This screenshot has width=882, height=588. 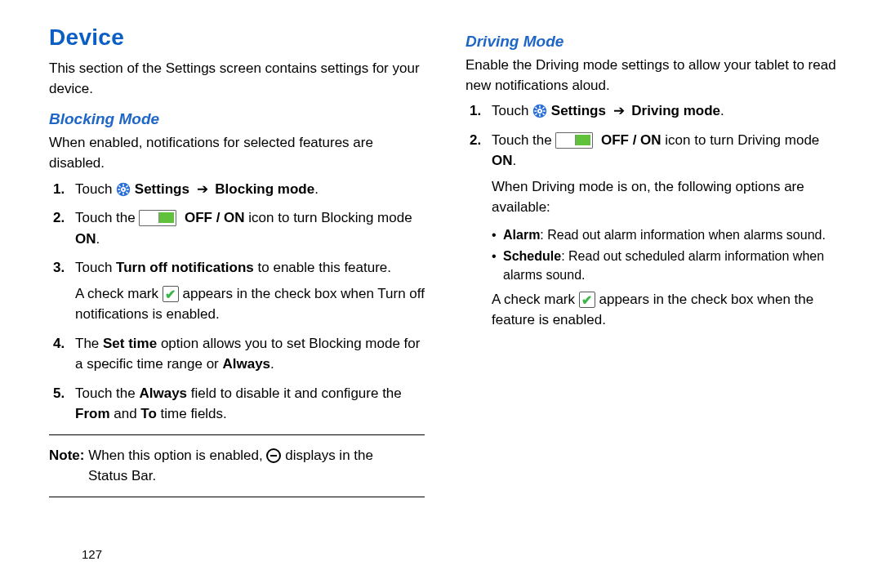 What do you see at coordinates (91, 554) in the screenshot?
I see `page-number: 127` at bounding box center [91, 554].